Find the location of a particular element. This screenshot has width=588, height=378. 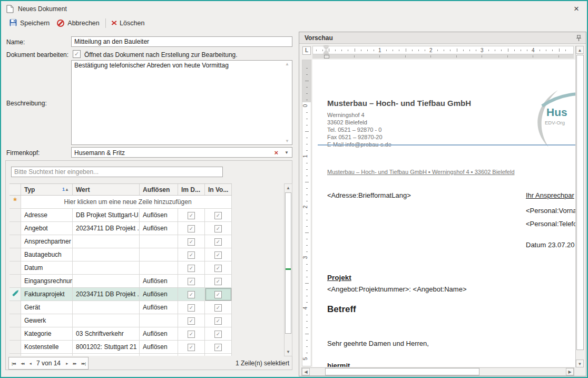

next-fast-button: ▸▸ is located at coordinates (75, 364).